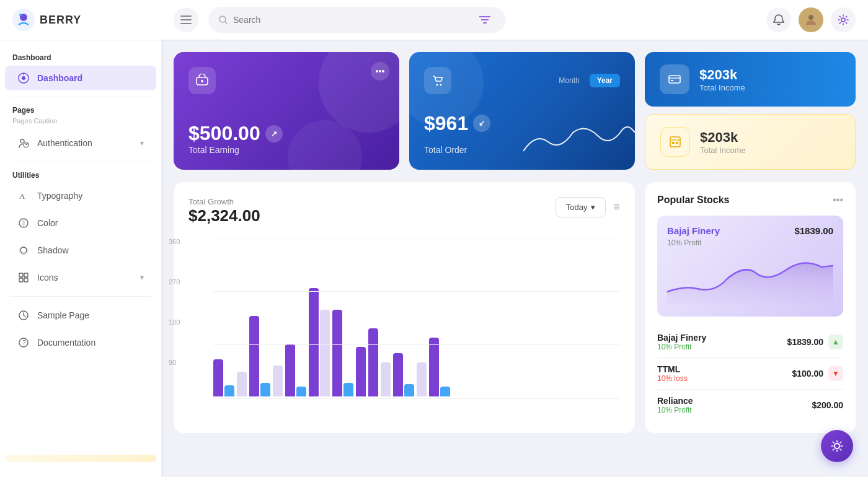  Describe the element at coordinates (722, 75) in the screenshot. I see `income-blue-amount: $203k` at that location.